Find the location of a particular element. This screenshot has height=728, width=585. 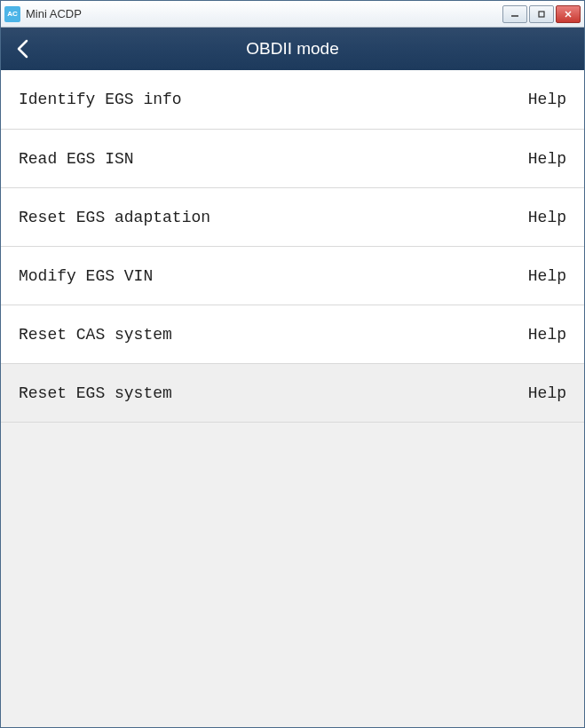

minimize-button is located at coordinates (515, 14).